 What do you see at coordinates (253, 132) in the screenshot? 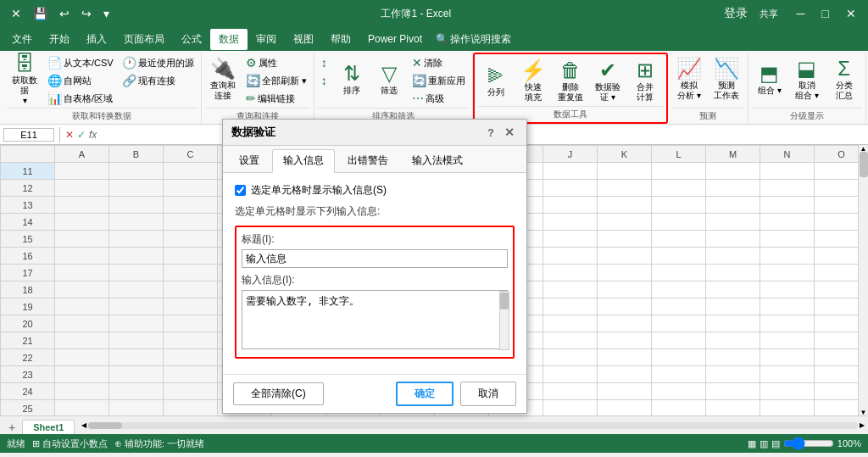
I see `dialog-title: 数据验证` at bounding box center [253, 132].